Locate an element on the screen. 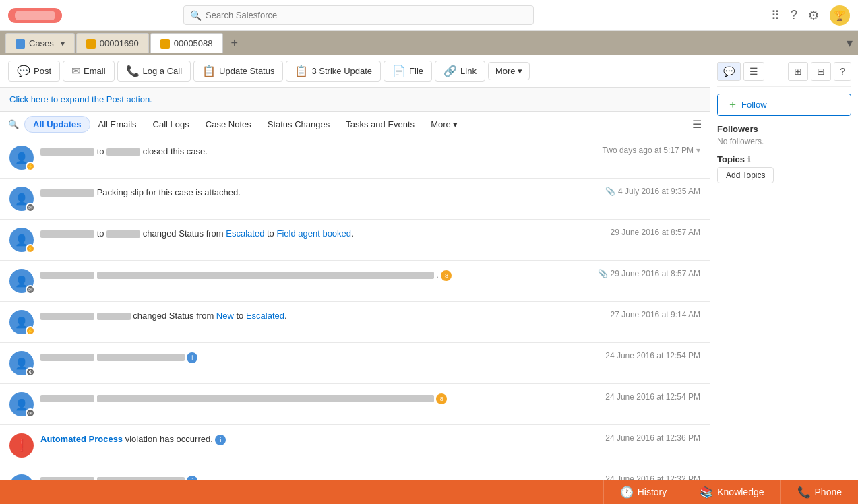 The width and height of the screenshot is (858, 504). tab-cases-chevron: ▾ is located at coordinates (63, 44).